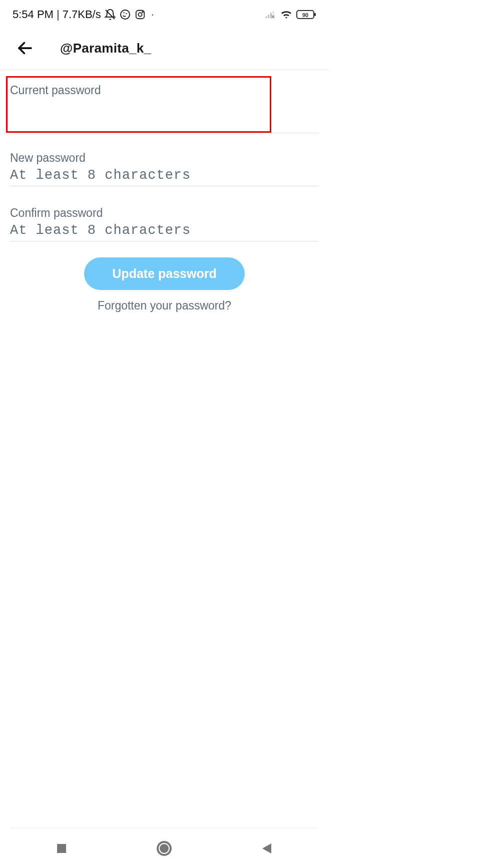  What do you see at coordinates (106, 48) in the screenshot?
I see `page-title: @Paramita_k_` at bounding box center [106, 48].